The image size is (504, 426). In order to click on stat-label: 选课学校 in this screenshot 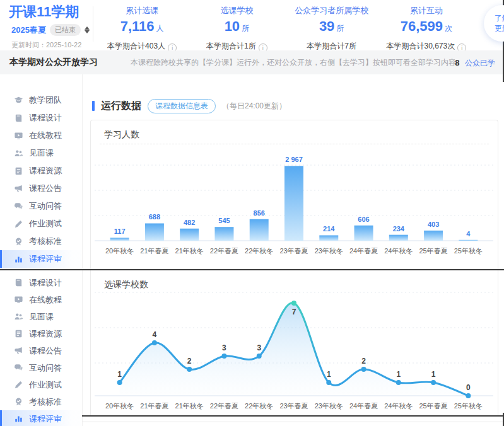, I will do `click(237, 11)`.